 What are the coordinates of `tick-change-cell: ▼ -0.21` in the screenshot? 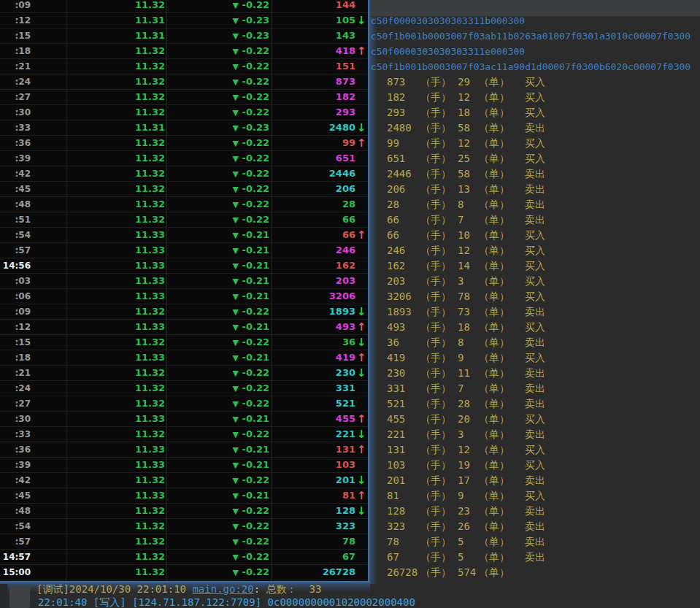 It's located at (223, 358).